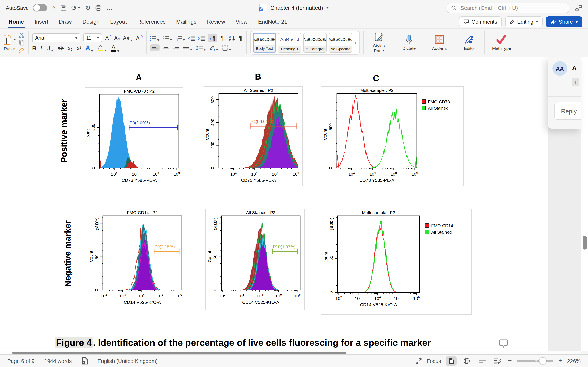 Image resolution: width=588 pixels, height=367 pixels. Describe the element at coordinates (508, 8) in the screenshot. I see `search-bar` at that location.